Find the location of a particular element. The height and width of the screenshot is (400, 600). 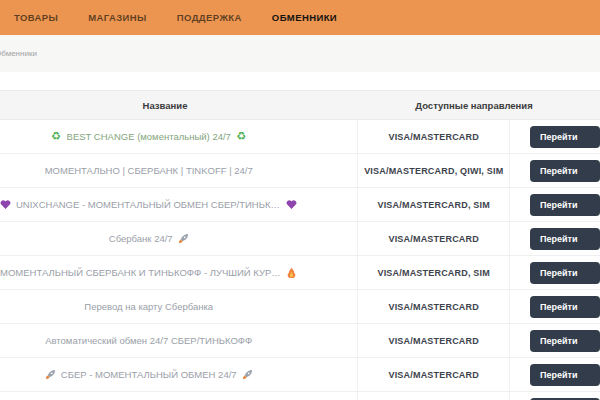

table-row: VISA/MASTERCARD Перейти is located at coordinates (300, 396).